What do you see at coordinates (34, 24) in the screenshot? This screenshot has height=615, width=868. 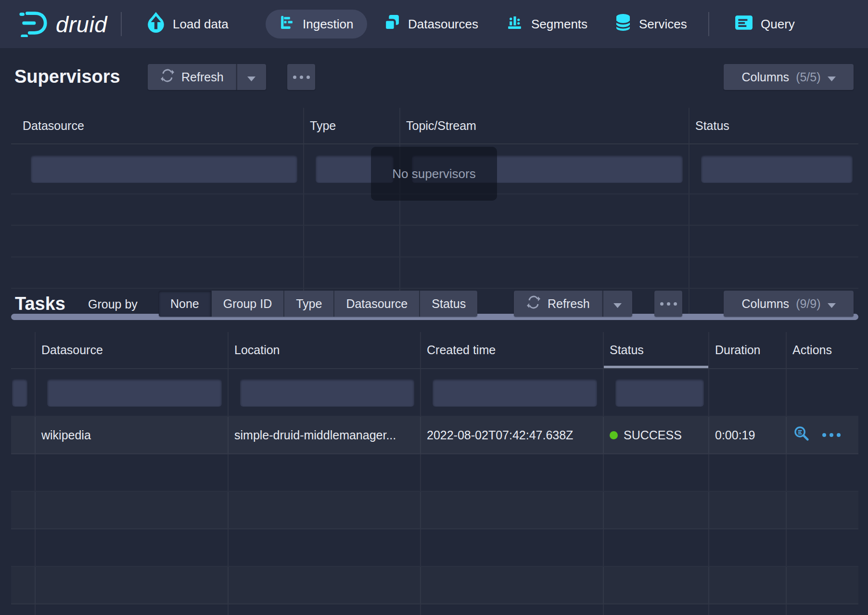 I see `druid-logo-icon` at bounding box center [34, 24].